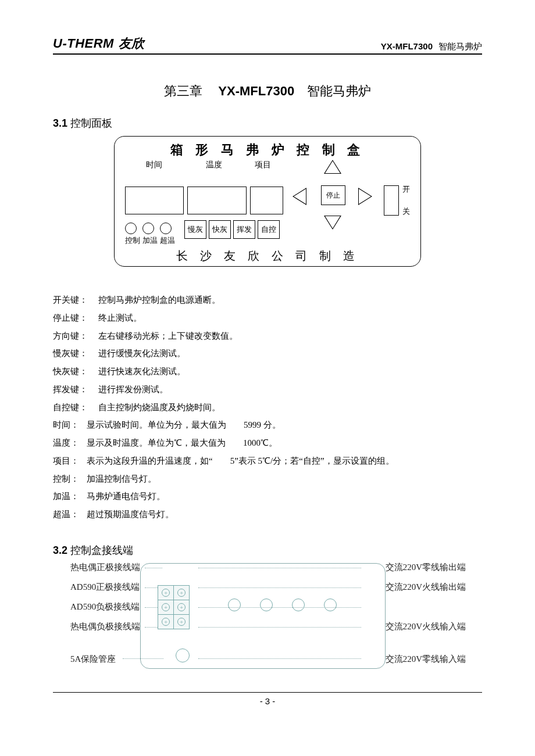 This screenshot has width=535, height=756. I want to click on wiring-right-label: 交流220V零线输入端, so click(426, 659).